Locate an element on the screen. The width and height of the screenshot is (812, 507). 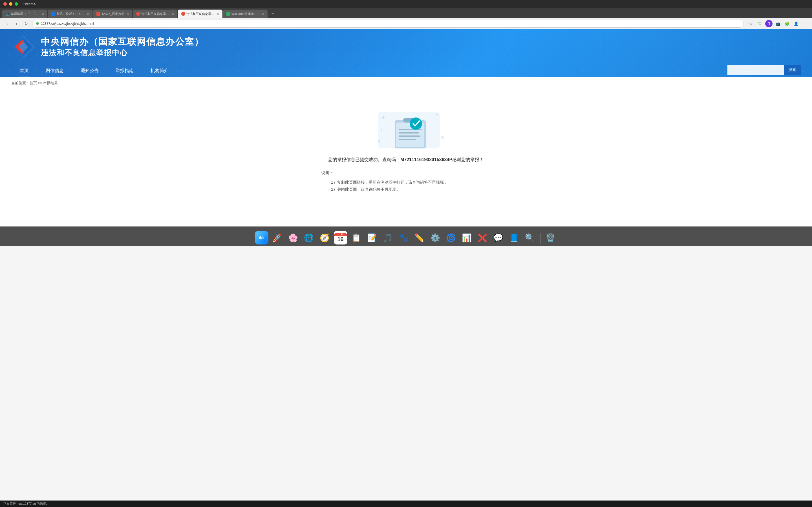
notice-item-2: （2）关闭此页面，该查询码将不再现现。 is located at coordinates (409, 189).